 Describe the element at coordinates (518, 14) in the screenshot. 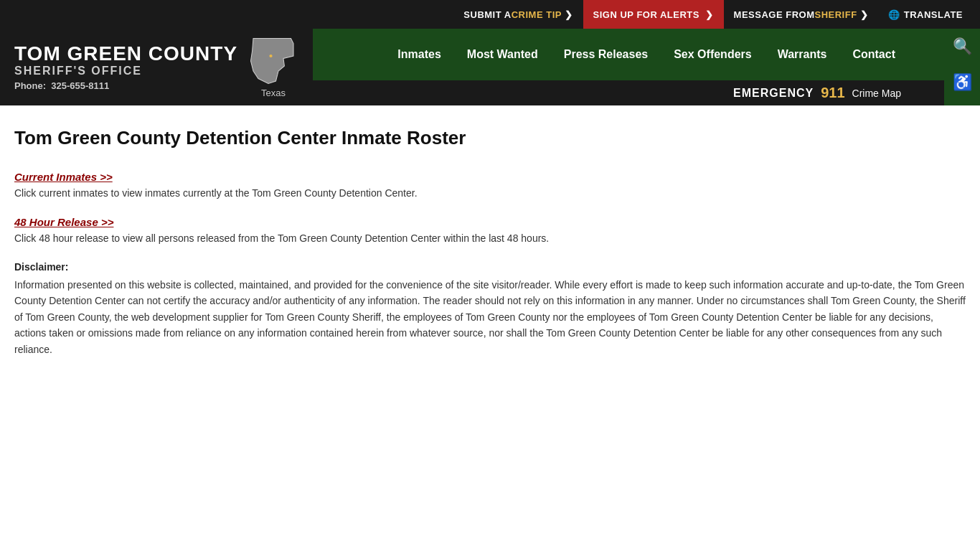

I see `crime-tip-button: SUBMIT A CRIME TIP ❯` at that location.